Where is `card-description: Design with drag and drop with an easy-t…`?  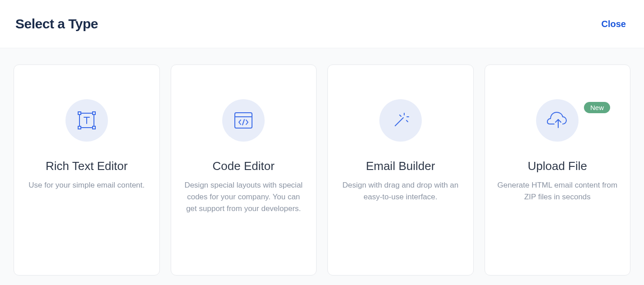
card-description: Design with drag and drop with an easy-t… is located at coordinates (401, 191).